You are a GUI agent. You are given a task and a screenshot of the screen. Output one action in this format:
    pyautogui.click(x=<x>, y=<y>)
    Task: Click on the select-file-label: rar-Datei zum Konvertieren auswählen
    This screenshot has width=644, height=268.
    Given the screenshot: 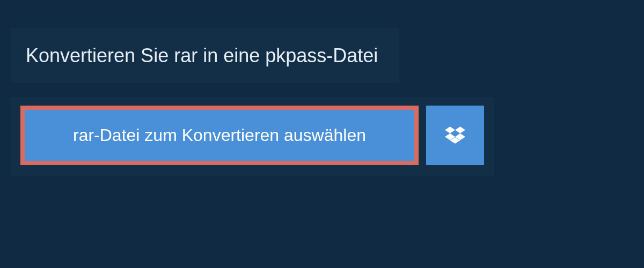 What is the action you would take?
    pyautogui.click(x=219, y=135)
    